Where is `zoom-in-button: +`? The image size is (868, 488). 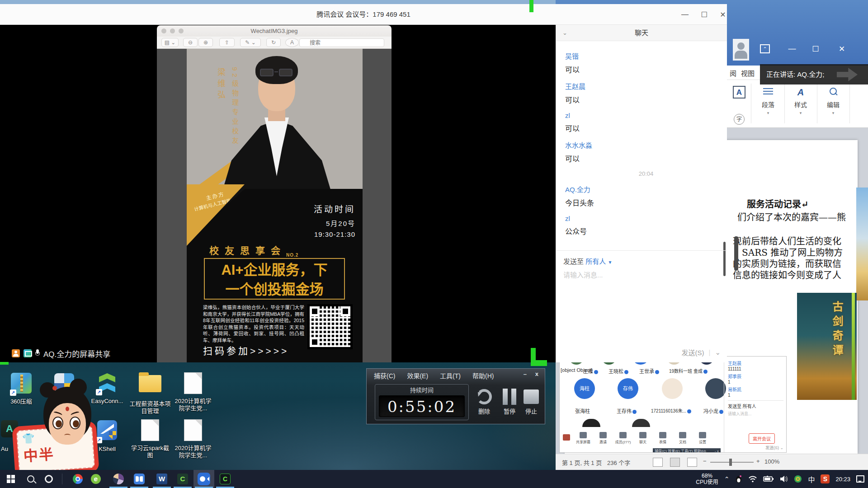
zoom-in-button: + is located at coordinates (758, 461).